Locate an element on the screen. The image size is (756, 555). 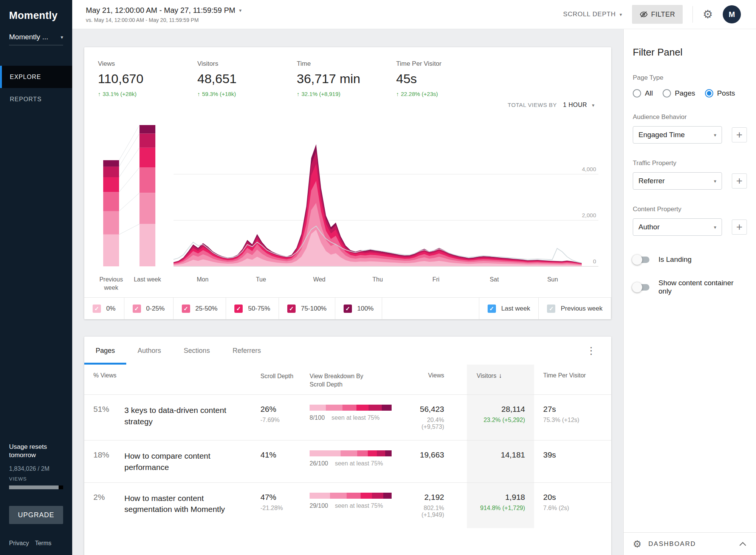
legend-bucket-100: ✓100% is located at coordinates (359, 308).